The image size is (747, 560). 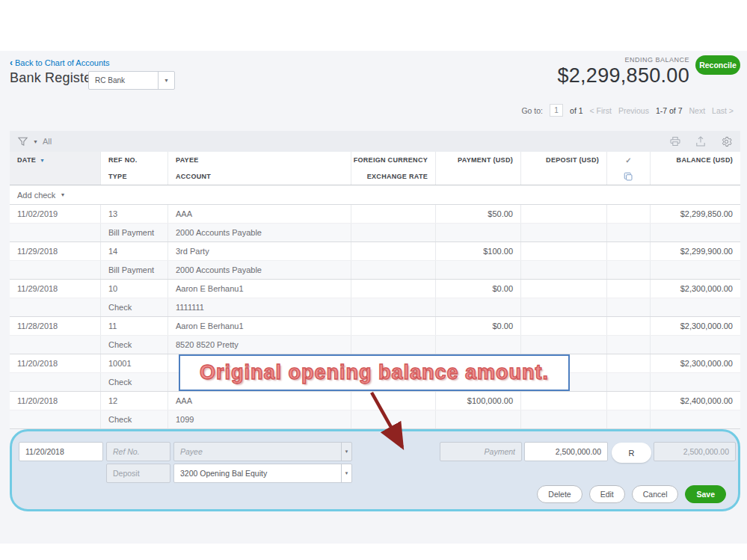 What do you see at coordinates (263, 452) in the screenshot?
I see `edit-payee-dropdown: Payee ▼` at bounding box center [263, 452].